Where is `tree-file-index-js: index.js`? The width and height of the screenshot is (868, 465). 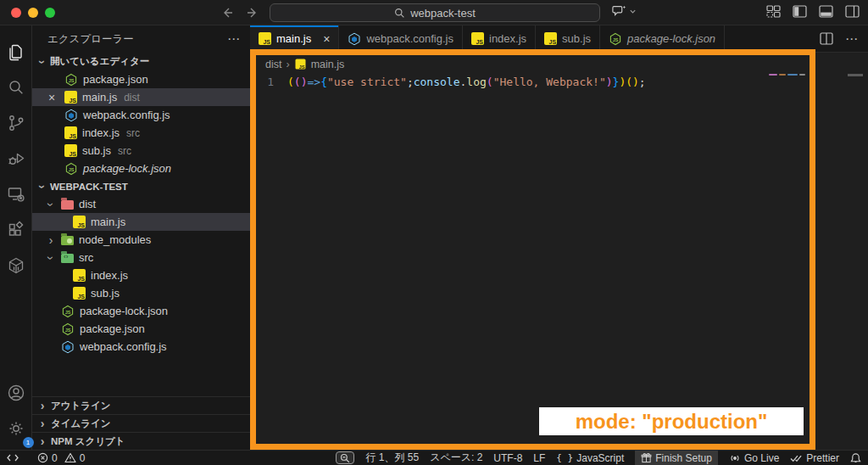 tree-file-index-js: index.js is located at coordinates (141, 275).